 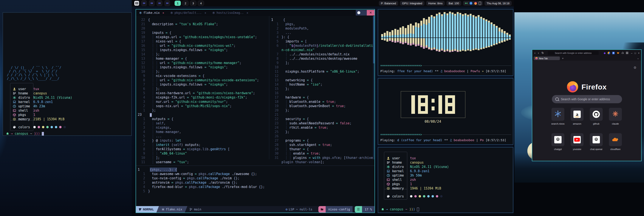 What do you see at coordinates (321, 59) in the screenshot?
I see `code-line: 8 │ ../../modules/nixos/desktop/awesome` at bounding box center [321, 59].